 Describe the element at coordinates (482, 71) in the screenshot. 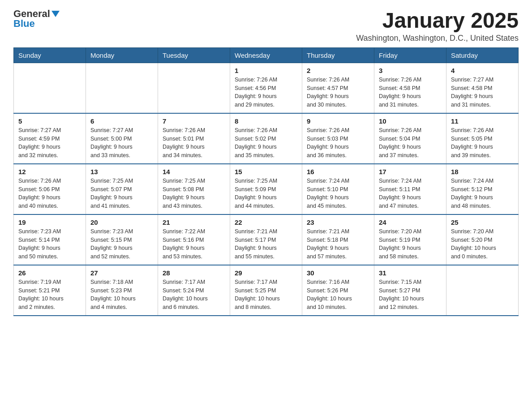

I see `day-number: 4` at that location.